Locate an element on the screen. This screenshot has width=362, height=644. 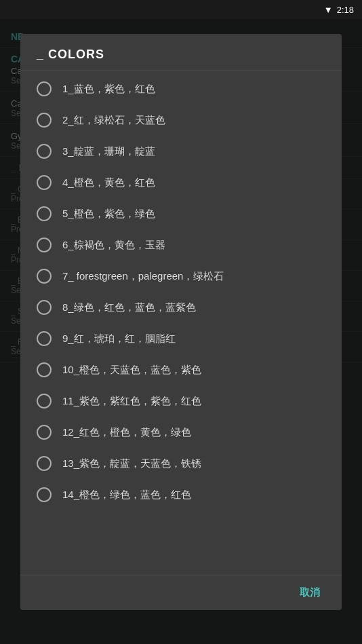
status-icons: ▼ 2:18 is located at coordinates (339, 10).